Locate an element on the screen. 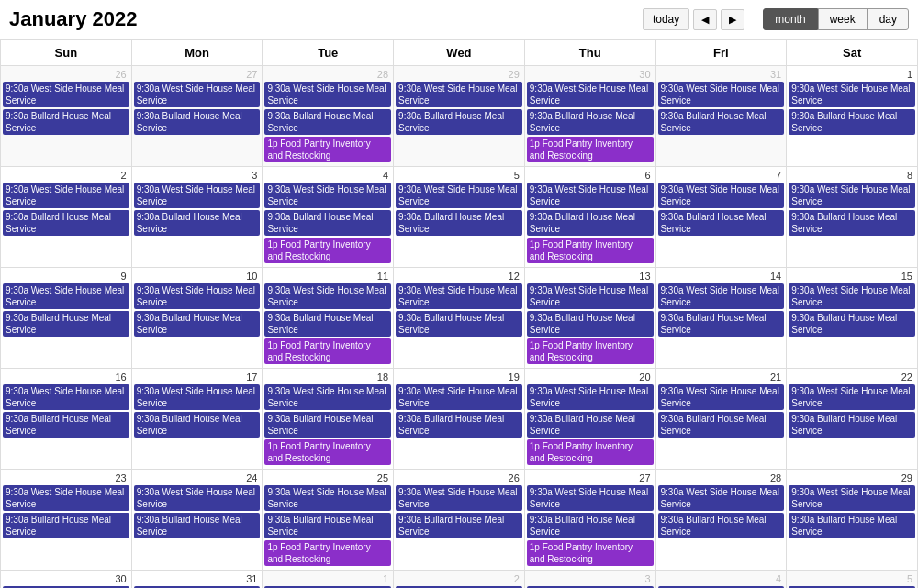  calendar-cell: 49:30a West Side House Meal Service9:30a… is located at coordinates (329, 217).